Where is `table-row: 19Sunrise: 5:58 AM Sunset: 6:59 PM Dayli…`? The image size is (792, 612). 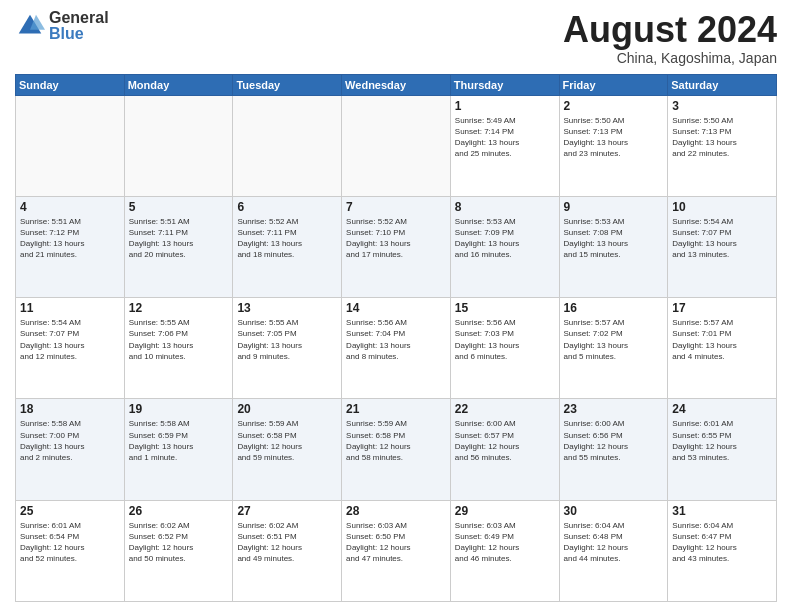
table-row: 19Sunrise: 5:58 AM Sunset: 6:59 PM Dayli… is located at coordinates (178, 450).